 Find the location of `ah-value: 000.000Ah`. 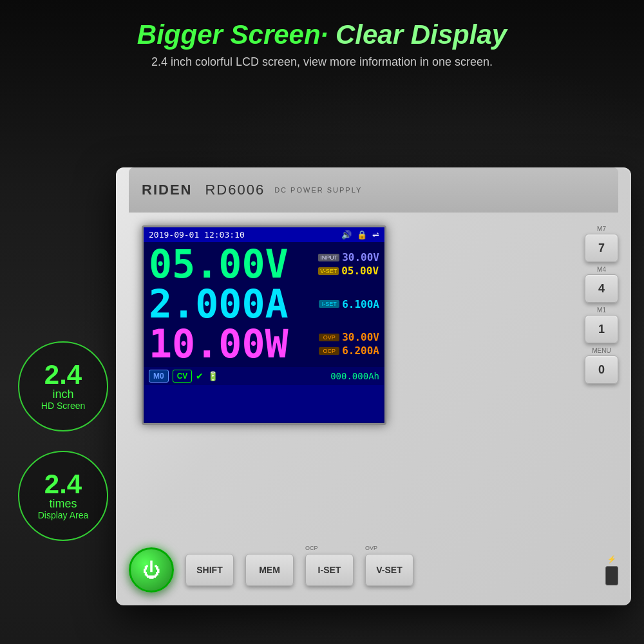

ah-value: 000.000Ah is located at coordinates (355, 376).